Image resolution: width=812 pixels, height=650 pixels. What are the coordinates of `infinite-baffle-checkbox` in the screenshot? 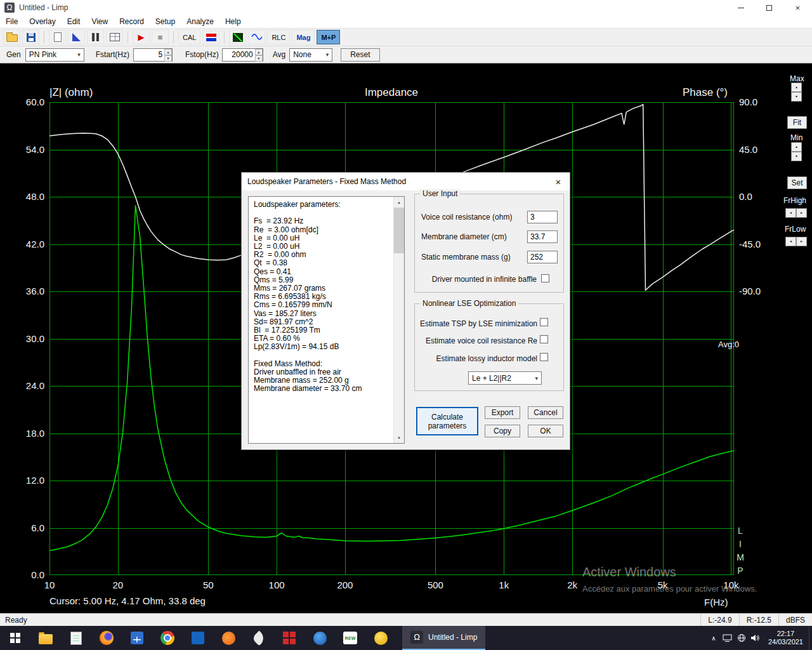 It's located at (546, 278).